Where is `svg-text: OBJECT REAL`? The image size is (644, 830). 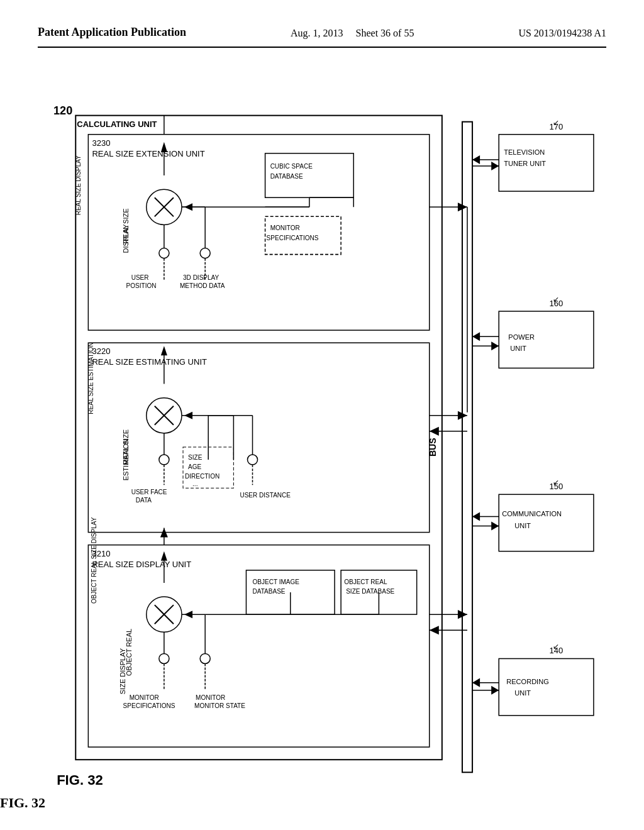
svg-text: OBJECT REAL is located at coordinates (366, 582).